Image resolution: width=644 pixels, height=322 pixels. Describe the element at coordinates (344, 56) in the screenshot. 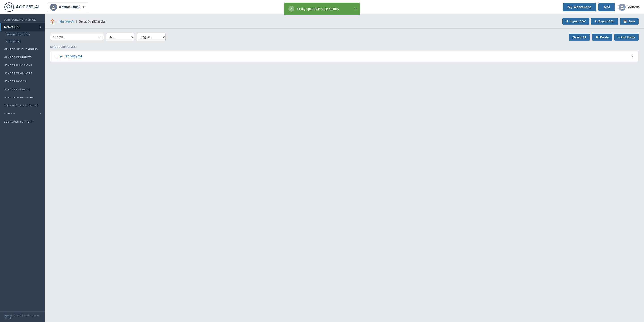

I see `entity-row: ▶ Acronyms ⋮` at that location.